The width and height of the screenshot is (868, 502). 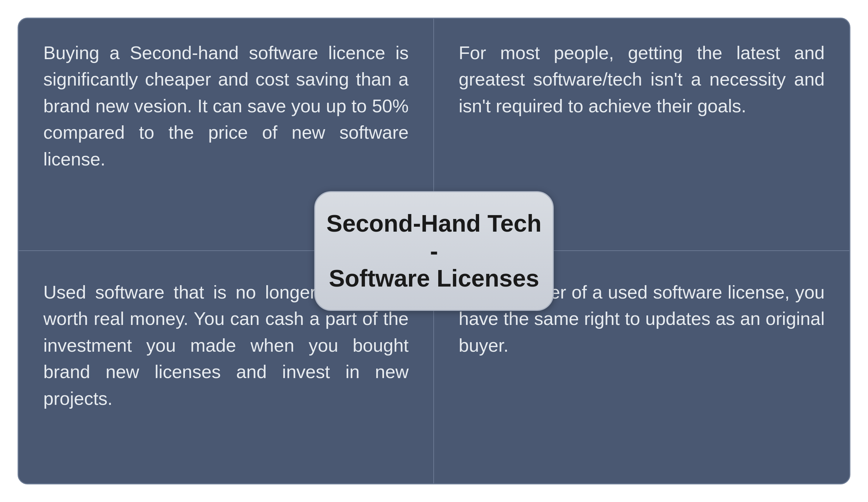 I want to click on badge-title-line2: Software Licenses, so click(x=434, y=278).